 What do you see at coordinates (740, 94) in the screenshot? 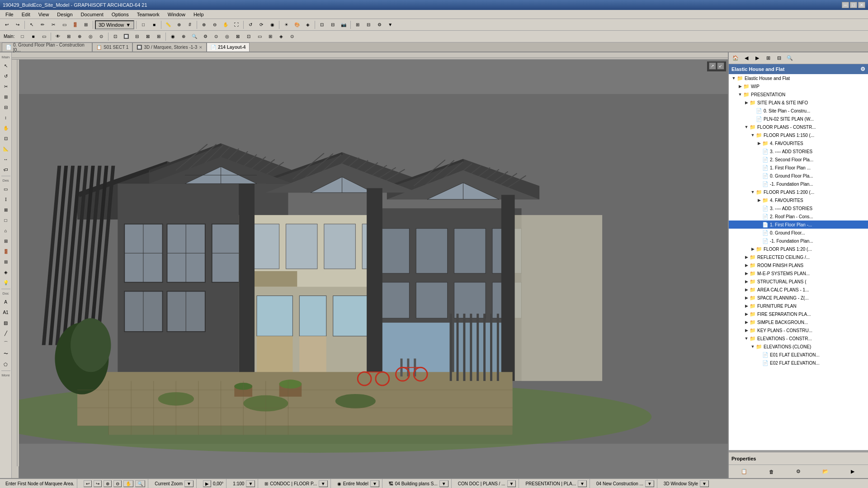
I see `expand-presentation: ▼` at bounding box center [740, 94].